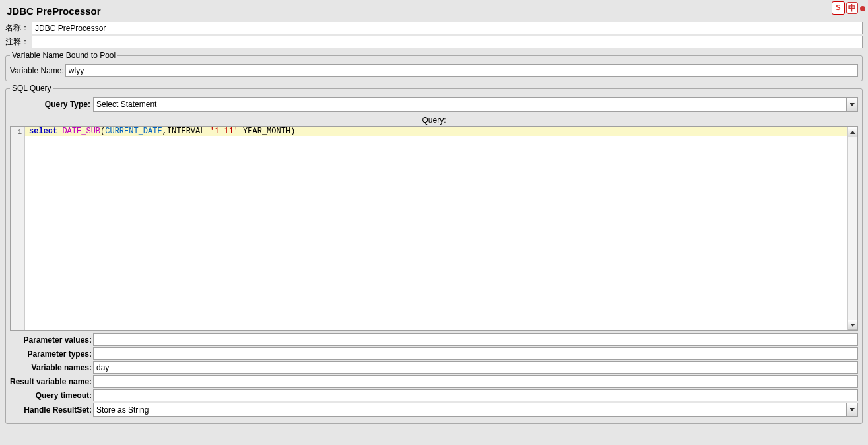 This screenshot has height=445, width=868. I want to click on ime-lang-icon: 中, so click(852, 8).